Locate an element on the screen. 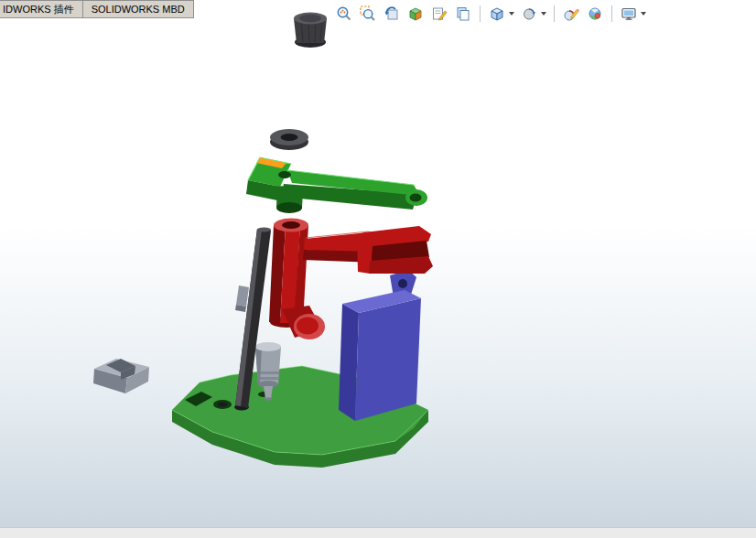 The width and height of the screenshot is (756, 538). view-orientation-button is located at coordinates (497, 14).